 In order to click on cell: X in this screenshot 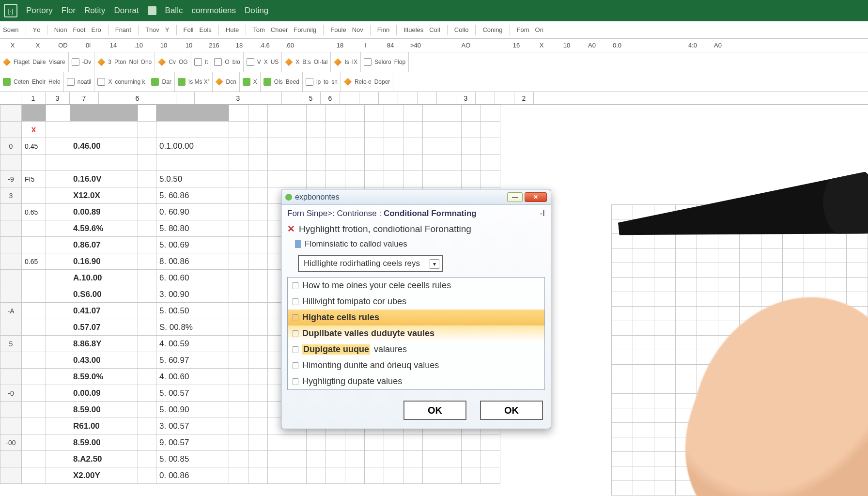, I will do `click(34, 130)`.